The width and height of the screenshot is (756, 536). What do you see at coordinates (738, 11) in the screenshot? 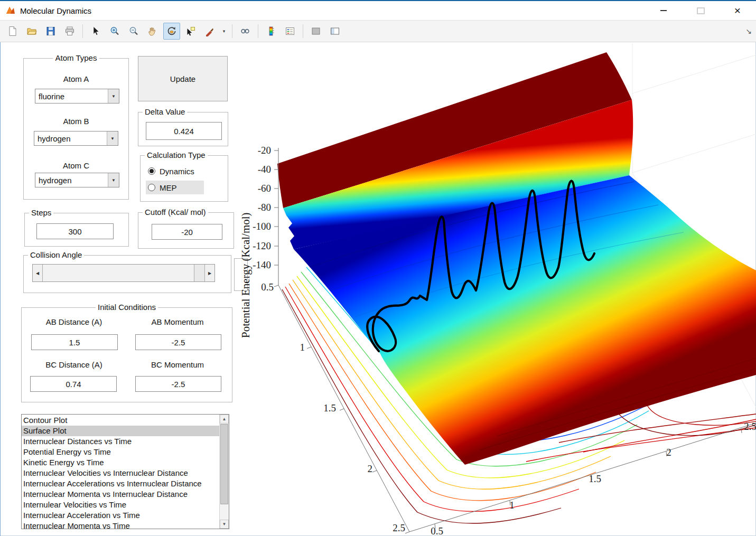
I see `close-button: ×` at bounding box center [738, 11].